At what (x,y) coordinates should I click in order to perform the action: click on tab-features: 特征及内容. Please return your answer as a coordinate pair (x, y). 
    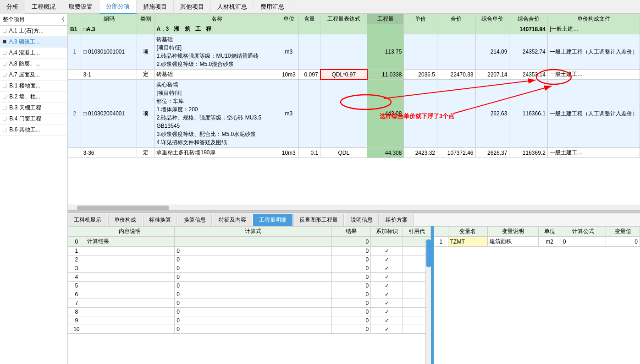
    Looking at the image, I should click on (232, 220).